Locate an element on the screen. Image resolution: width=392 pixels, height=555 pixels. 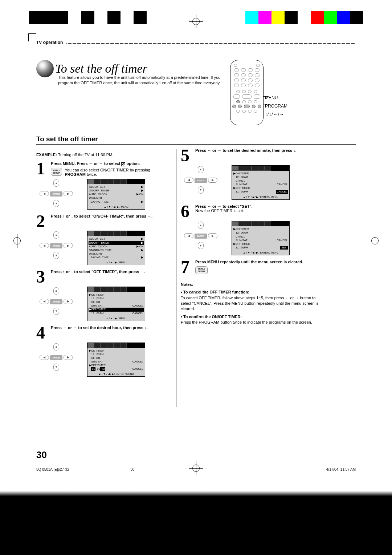
section-rule is located at coordinates (196, 145).